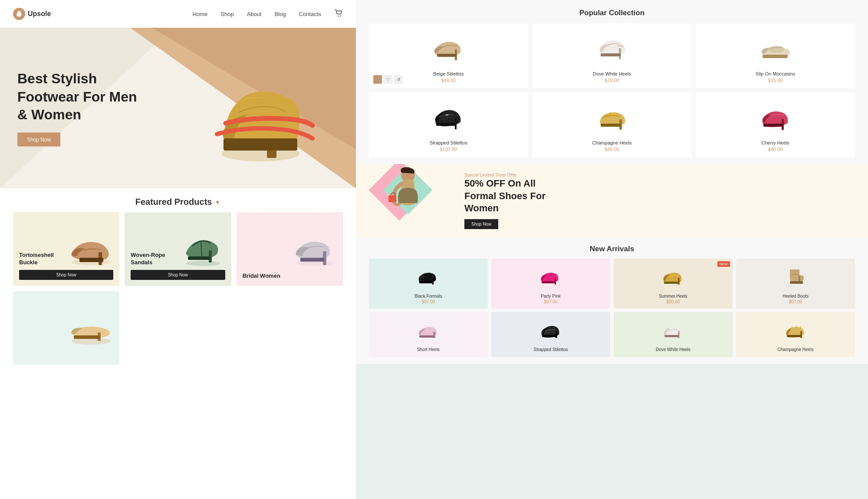  What do you see at coordinates (775, 80) in the screenshot?
I see `popular-price-3: $15.00` at bounding box center [775, 80].